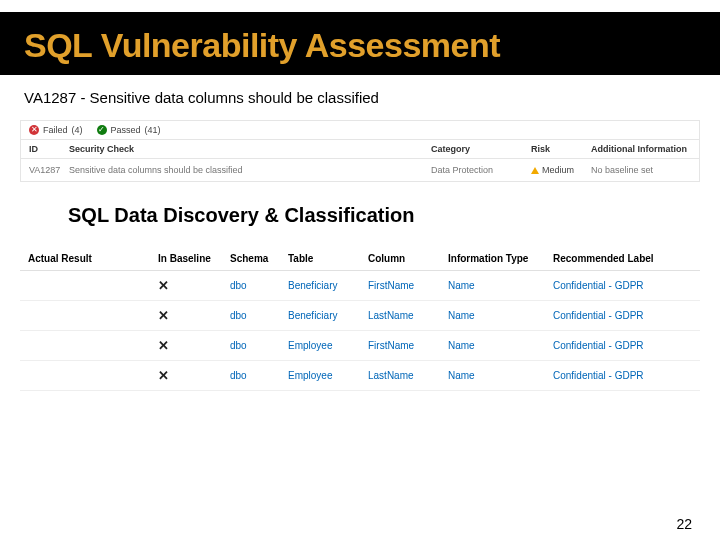 The image size is (720, 540). Describe the element at coordinates (360, 98) in the screenshot. I see `slide-subtitle: VA1287 - Sensitive data columns should b…` at that location.